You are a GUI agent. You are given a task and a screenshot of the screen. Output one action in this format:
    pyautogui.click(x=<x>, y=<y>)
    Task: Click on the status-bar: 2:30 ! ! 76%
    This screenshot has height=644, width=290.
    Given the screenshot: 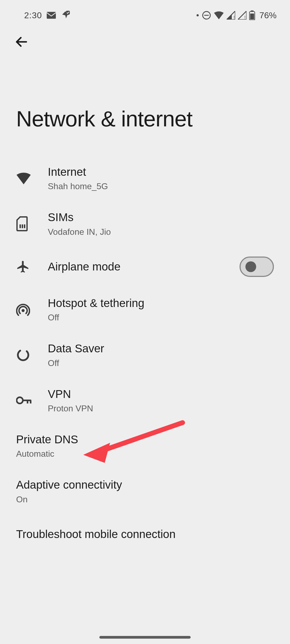 What is the action you would take?
    pyautogui.click(x=145, y=12)
    